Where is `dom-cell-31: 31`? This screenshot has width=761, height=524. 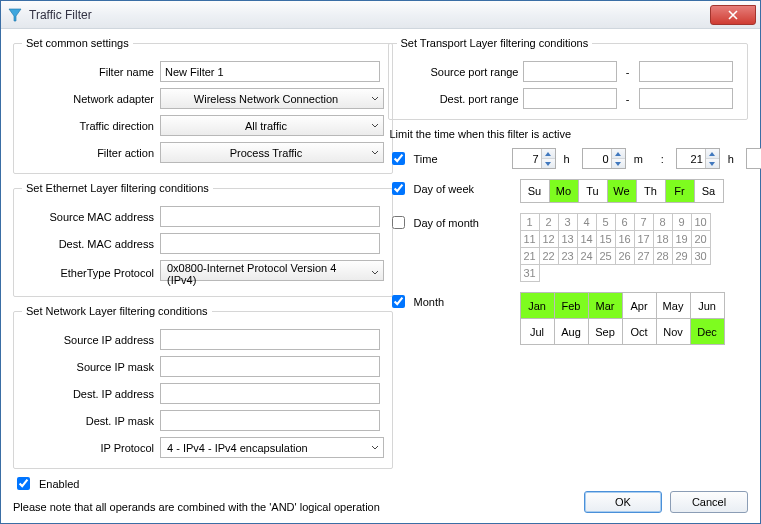 dom-cell-31: 31 is located at coordinates (530, 273).